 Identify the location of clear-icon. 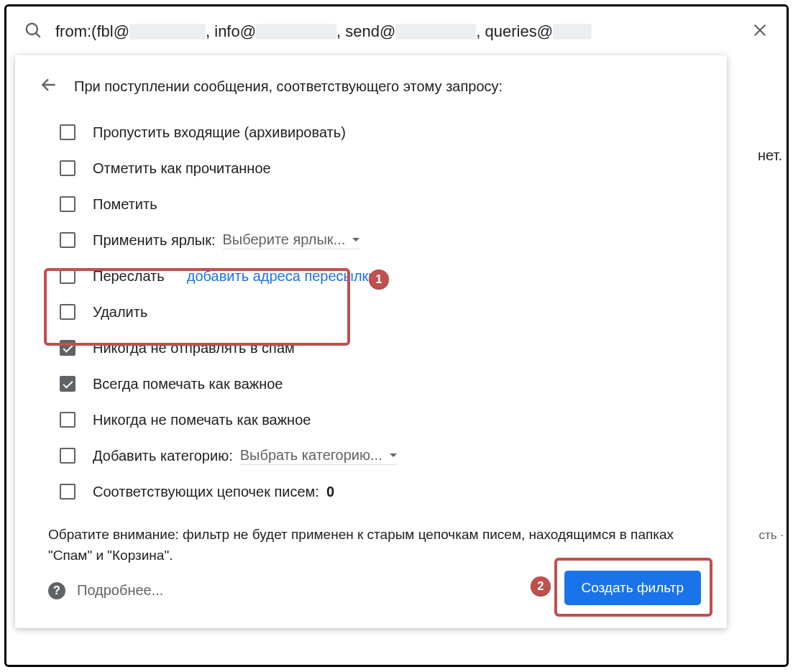
(760, 32).